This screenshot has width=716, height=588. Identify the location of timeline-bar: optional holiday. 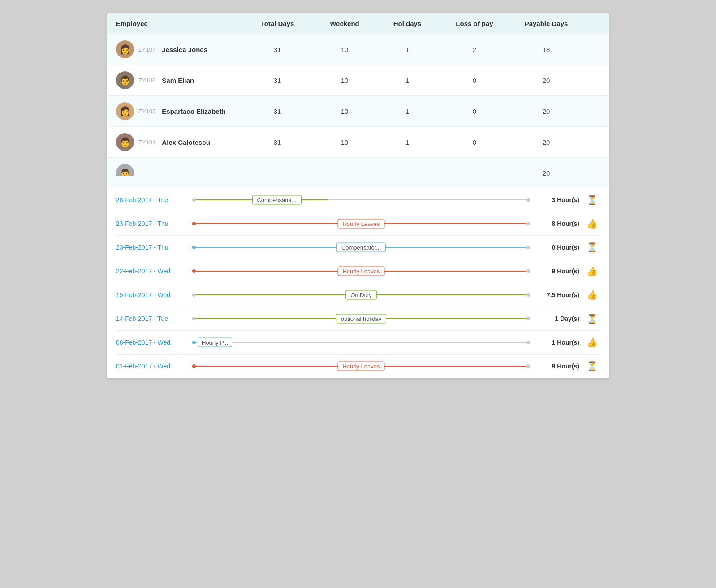
(361, 319).